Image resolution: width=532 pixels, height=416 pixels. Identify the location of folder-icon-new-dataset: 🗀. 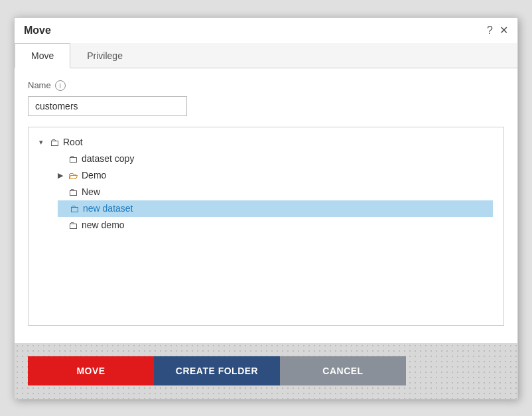
(74, 208).